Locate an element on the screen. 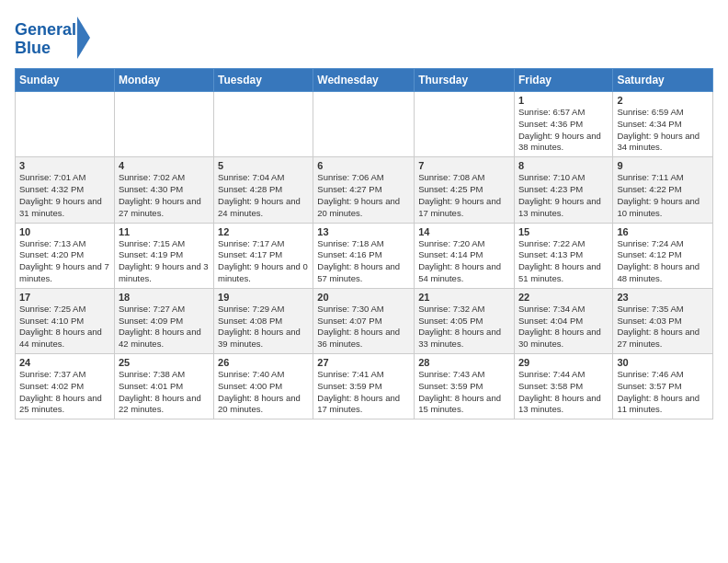 Image resolution: width=728 pixels, height=563 pixels. weekday-header-thursday: Thursday is located at coordinates (465, 81).